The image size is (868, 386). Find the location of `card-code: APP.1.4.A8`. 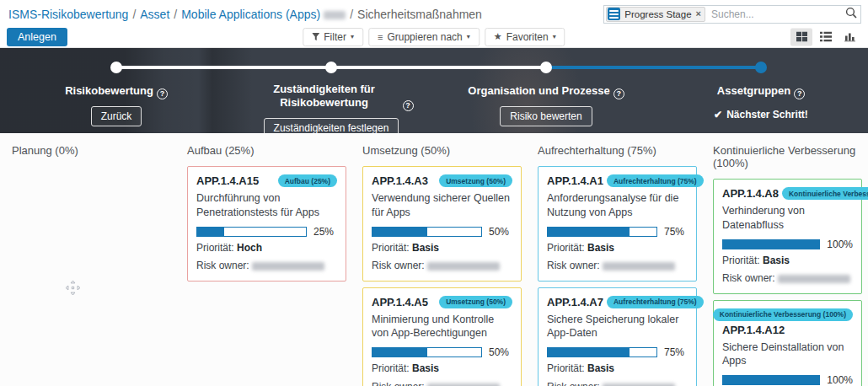

card-code: APP.1.4.A8 is located at coordinates (750, 194).